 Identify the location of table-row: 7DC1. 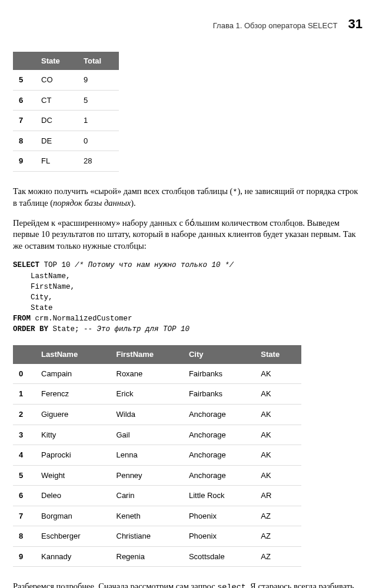
(66, 121).